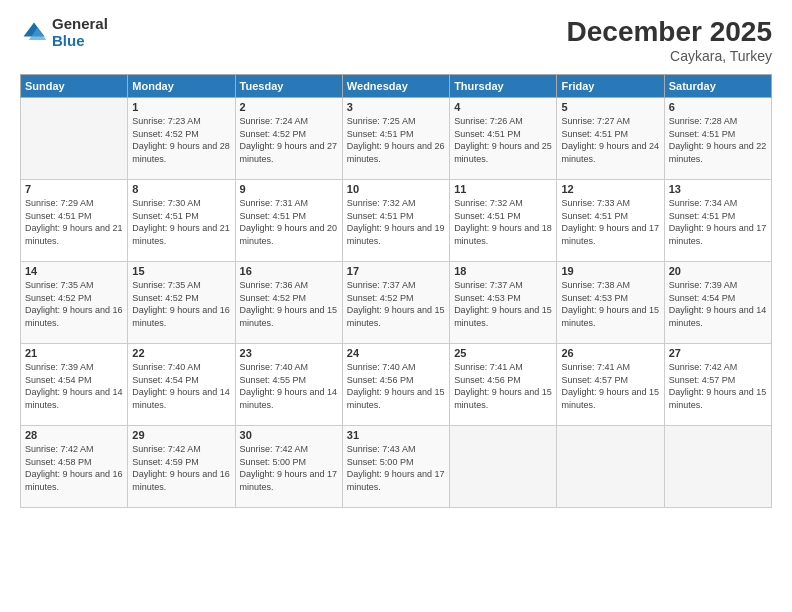 The height and width of the screenshot is (612, 792). I want to click on day-info: Sunrise: 7:24 AMSunset: 4:52 PMDaylight:…, so click(289, 140).